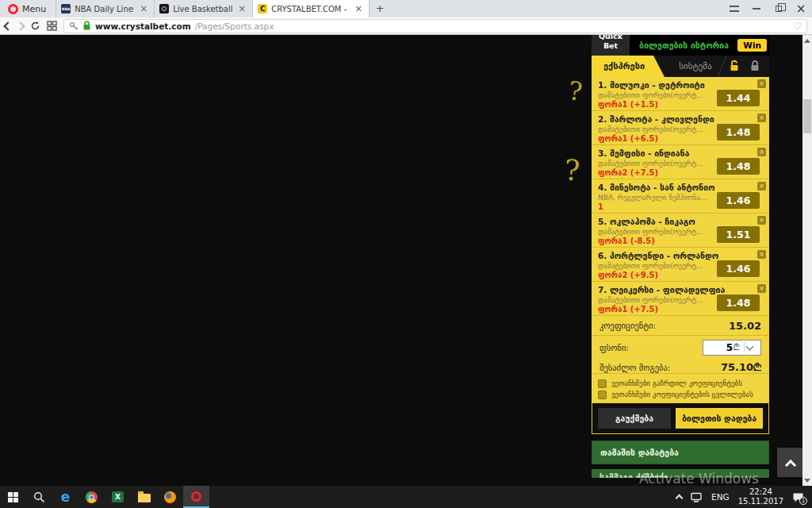  What do you see at coordinates (52, 25) in the screenshot?
I see `speed-dial-icon` at bounding box center [52, 25].